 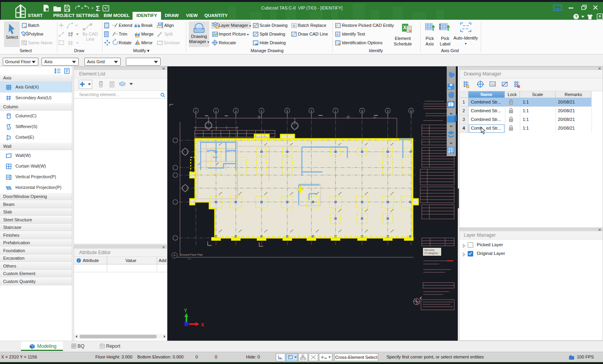 I want to click on svg-text: 7, so click(x=336, y=111).